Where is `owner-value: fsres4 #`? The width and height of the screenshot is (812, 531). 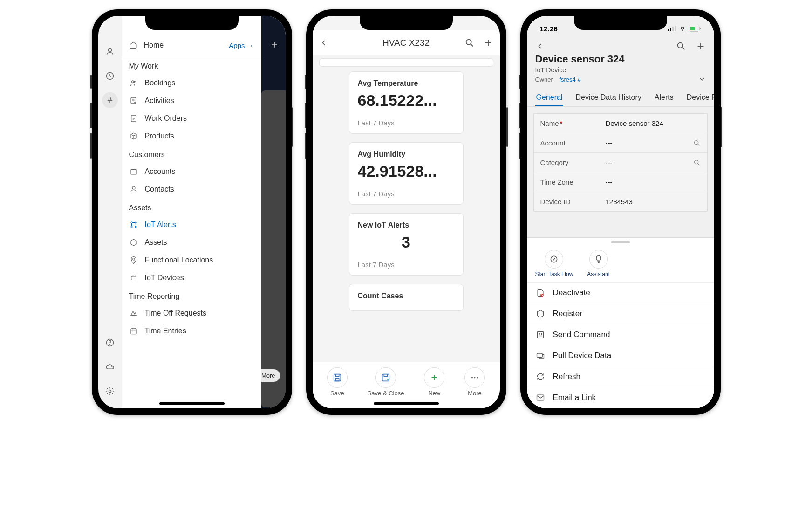 owner-value: fsres4 # is located at coordinates (570, 79).